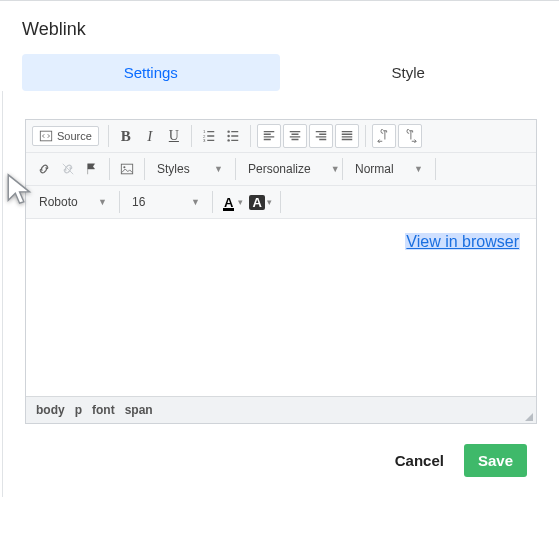  Describe the element at coordinates (269, 136) in the screenshot. I see `align-left-icon` at that location.